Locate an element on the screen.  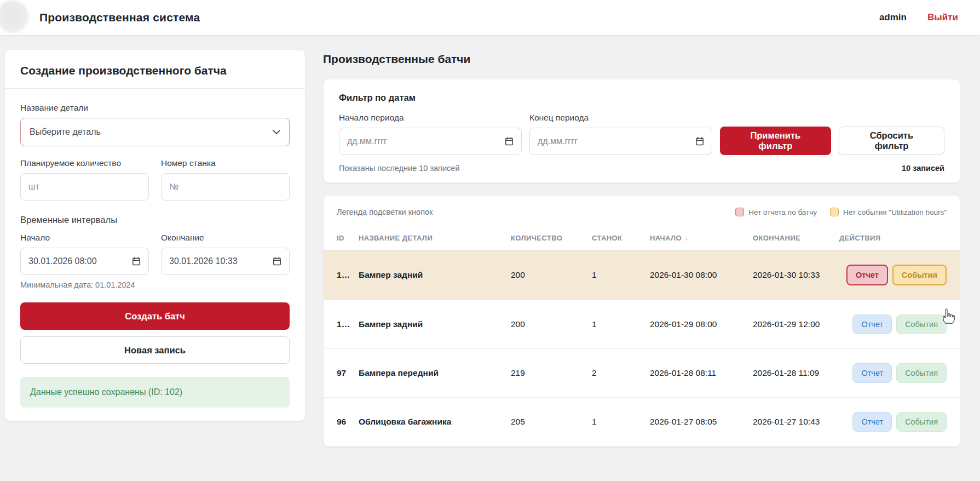
table-row: 97Бампера передний21922026-01-28 08:1120… is located at coordinates (642, 374).